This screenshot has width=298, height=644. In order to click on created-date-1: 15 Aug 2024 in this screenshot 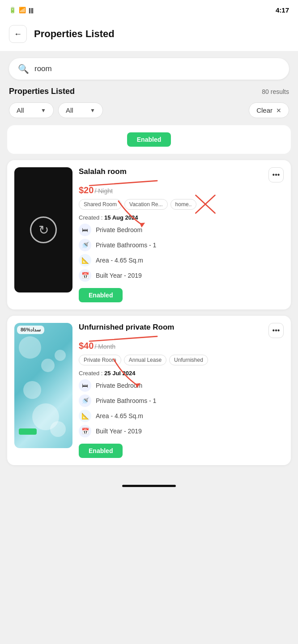, I will do `click(121, 217)`.